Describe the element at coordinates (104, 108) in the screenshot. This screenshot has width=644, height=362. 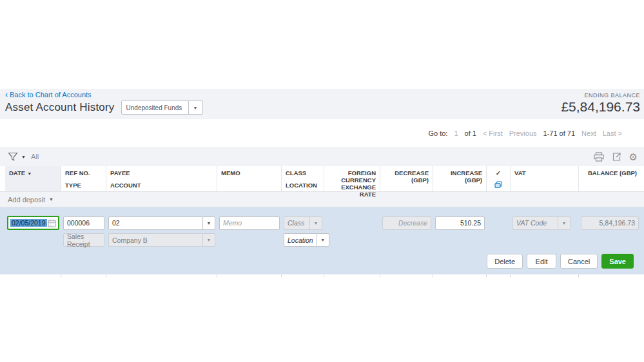
I see `title-row: Asset Account History Undeposited Funds …` at that location.